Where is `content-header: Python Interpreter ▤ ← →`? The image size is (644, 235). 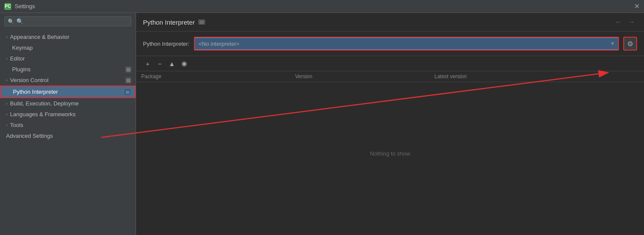
content-header: Python Interpreter ▤ ← → is located at coordinates (390, 22).